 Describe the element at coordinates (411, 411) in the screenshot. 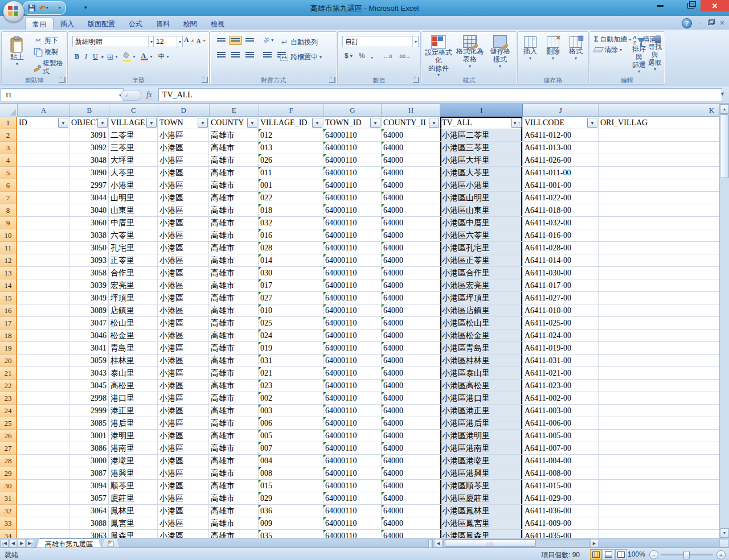

I see `cell-H24: 64000` at that location.